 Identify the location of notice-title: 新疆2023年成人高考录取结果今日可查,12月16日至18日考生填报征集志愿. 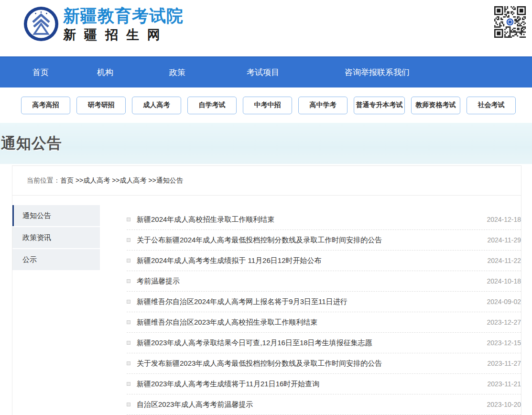
(307, 343).